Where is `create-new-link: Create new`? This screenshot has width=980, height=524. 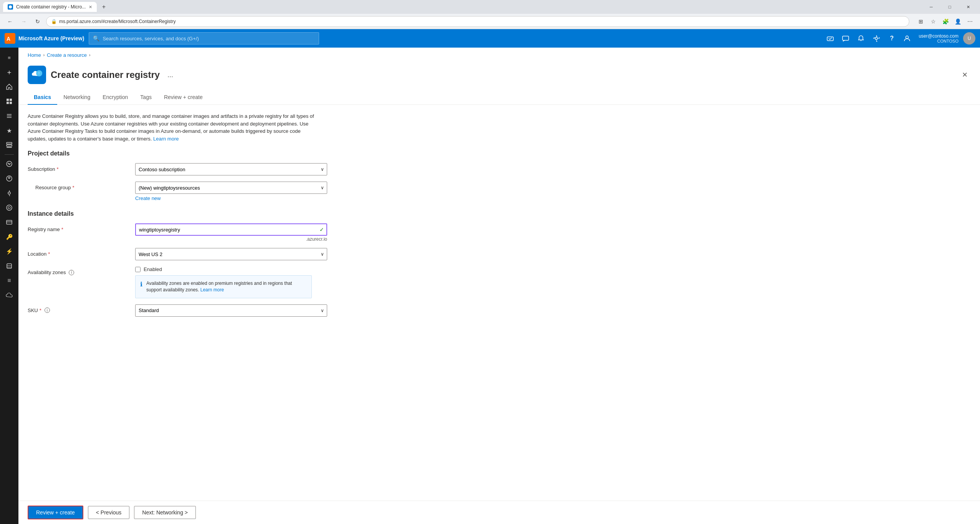 create-new-link: Create new is located at coordinates (148, 198).